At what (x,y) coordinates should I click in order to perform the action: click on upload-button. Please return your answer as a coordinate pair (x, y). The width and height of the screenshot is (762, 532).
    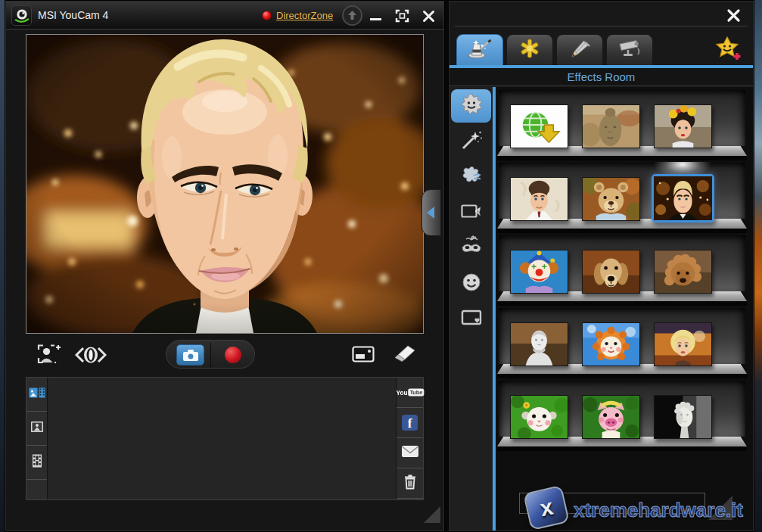
    Looking at the image, I should click on (353, 15).